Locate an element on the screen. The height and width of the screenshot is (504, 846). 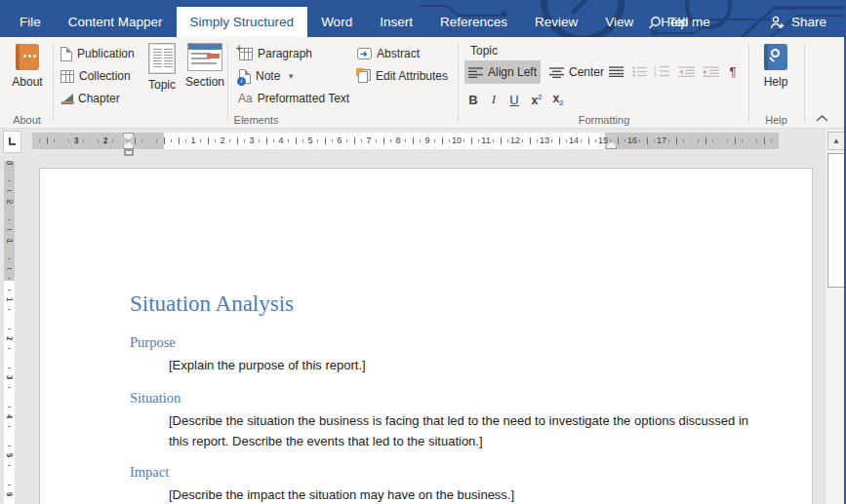
collection-button: Collection is located at coordinates (96, 76).